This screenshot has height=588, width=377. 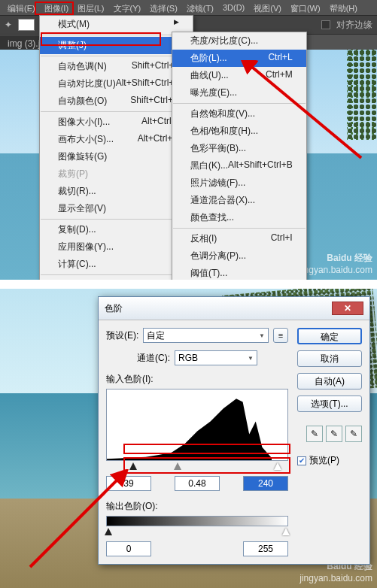 What do you see at coordinates (266, 549) in the screenshot?
I see `output-white-field` at bounding box center [266, 549].